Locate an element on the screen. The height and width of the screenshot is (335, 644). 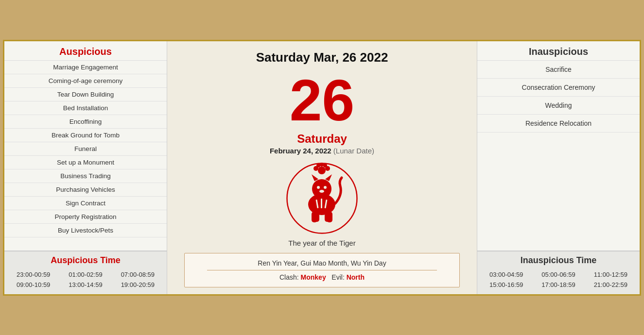
list-item: Funeral is located at coordinates (86, 149).